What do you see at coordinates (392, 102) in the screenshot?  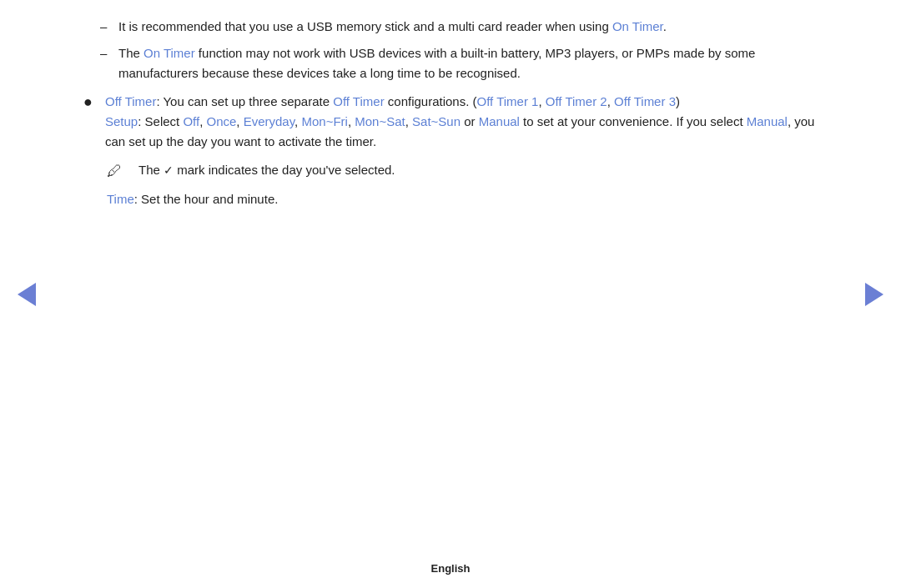 I see `paragraph-1: Off Timer: You can set up three separate…` at bounding box center [392, 102].